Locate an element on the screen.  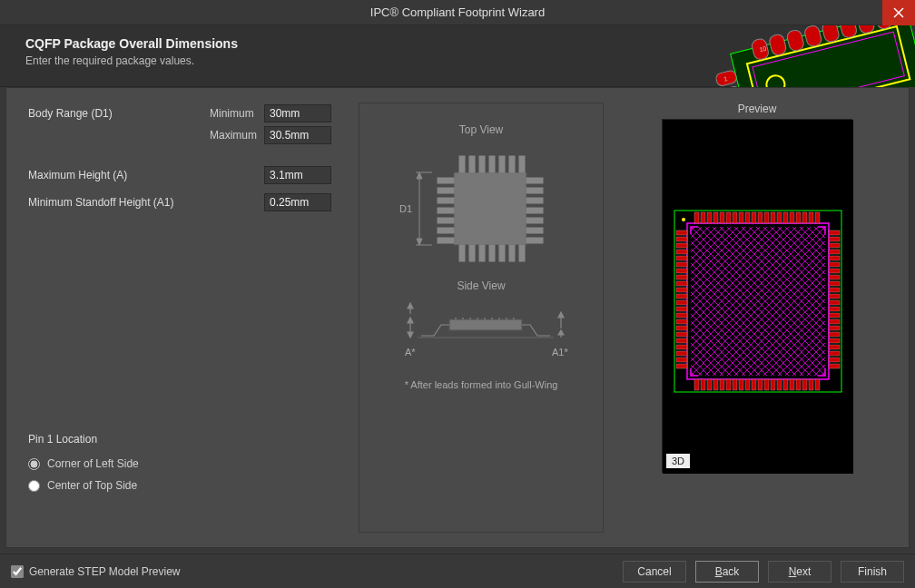
preview-render is located at coordinates (758, 297).